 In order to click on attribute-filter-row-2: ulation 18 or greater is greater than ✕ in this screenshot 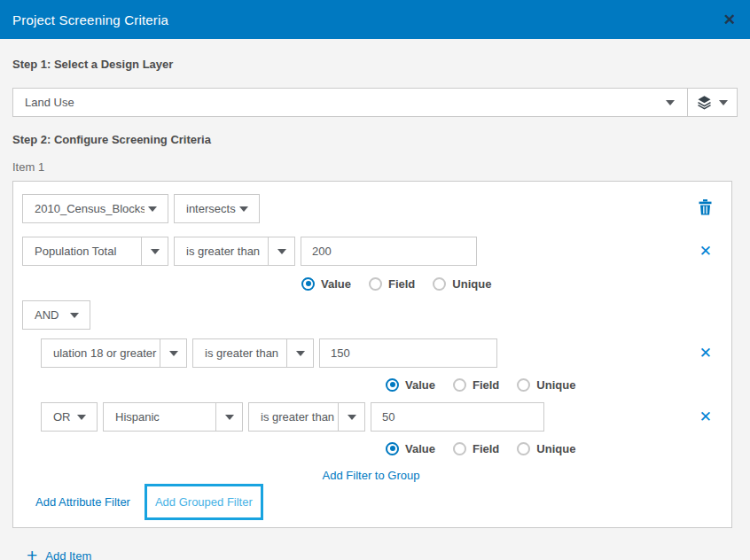, I will do `click(380, 353)`.